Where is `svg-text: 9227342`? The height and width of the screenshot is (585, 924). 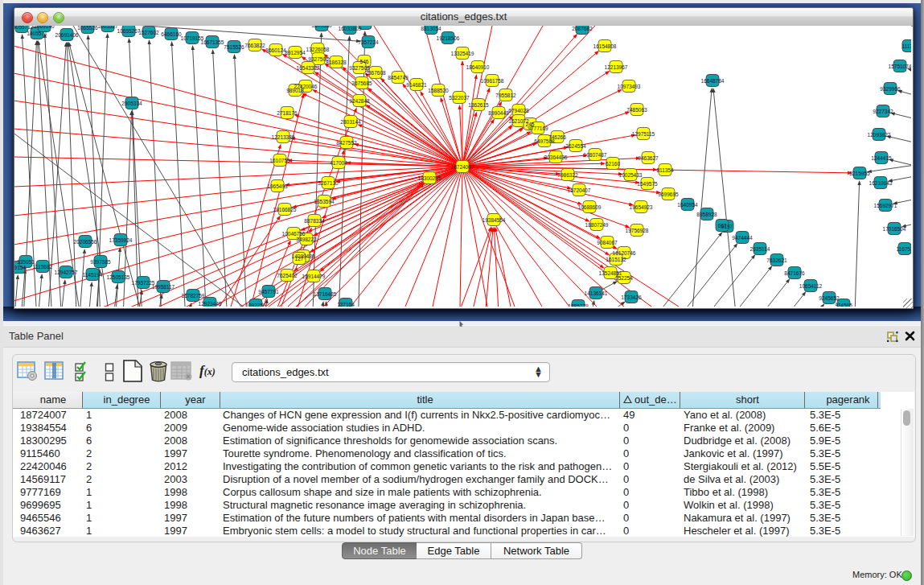
svg-text: 9227342 is located at coordinates (883, 111).